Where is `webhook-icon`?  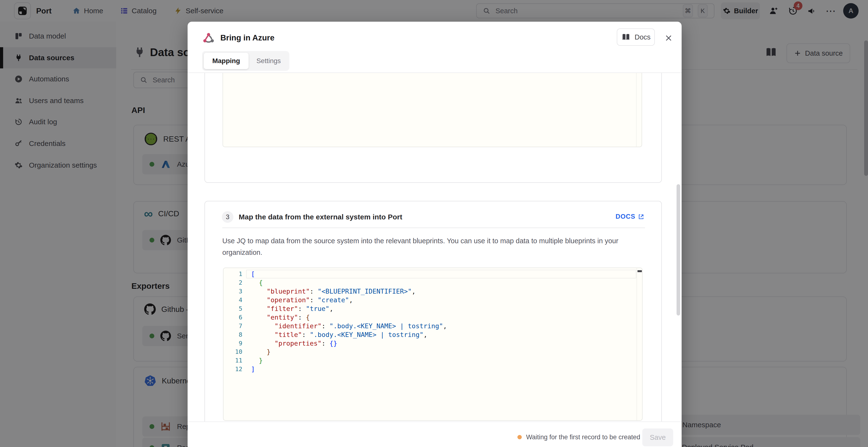 webhook-icon is located at coordinates (209, 38).